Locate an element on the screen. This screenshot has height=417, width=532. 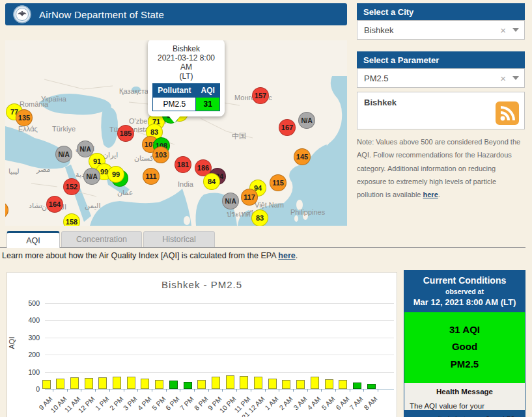
map-aqi-marker: 111 is located at coordinates (151, 176).